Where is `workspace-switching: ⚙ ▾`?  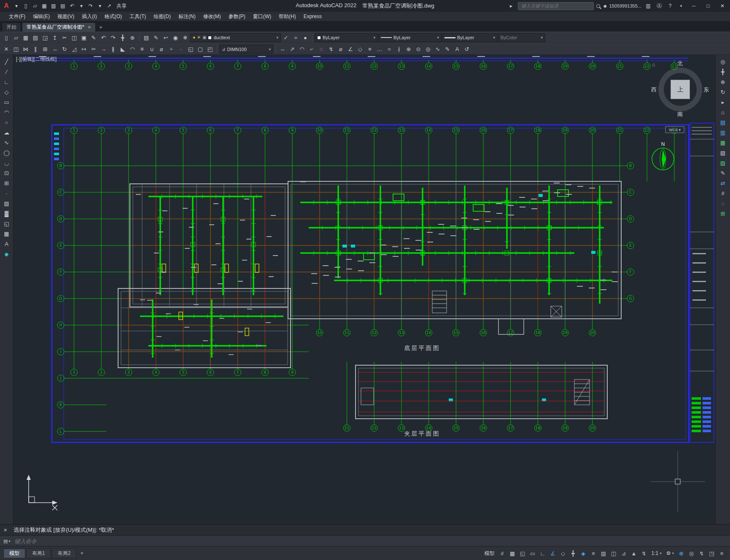 workspace-switching: ⚙ ▾ is located at coordinates (670, 553).